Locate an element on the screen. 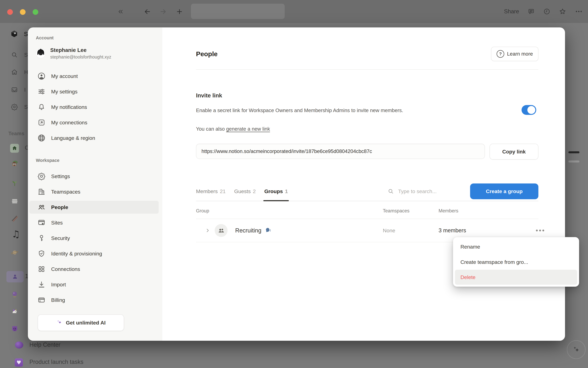 The image size is (588, 368). inbox-icon is located at coordinates (14, 90).